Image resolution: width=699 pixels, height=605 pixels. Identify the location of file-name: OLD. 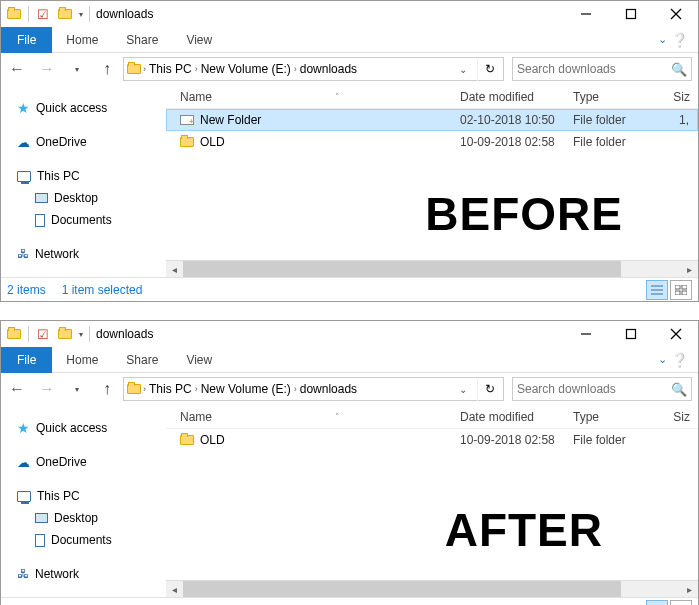
(330, 142).